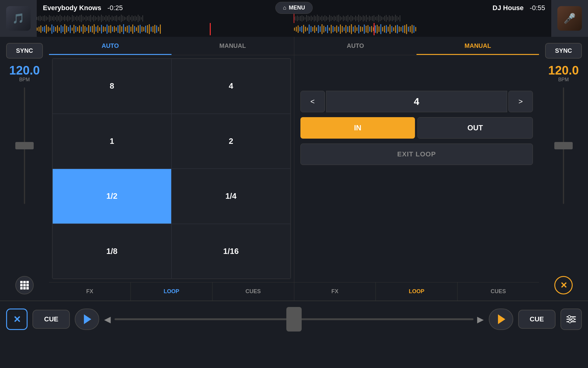  Describe the element at coordinates (417, 291) in the screenshot. I see `right-loop-tab: LOOP` at that location.